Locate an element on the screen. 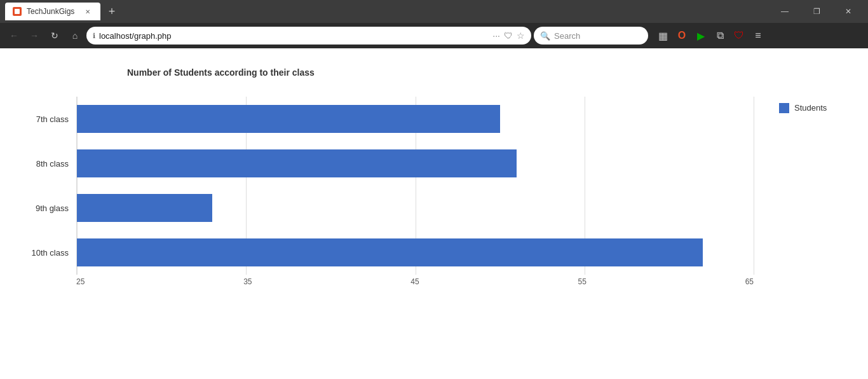 The image size is (868, 379). row-label: 9th glass is located at coordinates (51, 209).